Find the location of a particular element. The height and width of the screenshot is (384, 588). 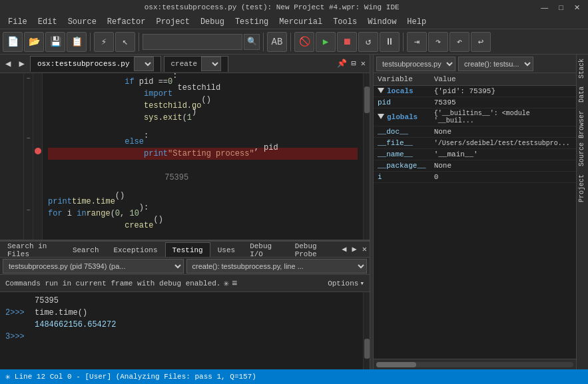

run-button: ▶ is located at coordinates (326, 42).